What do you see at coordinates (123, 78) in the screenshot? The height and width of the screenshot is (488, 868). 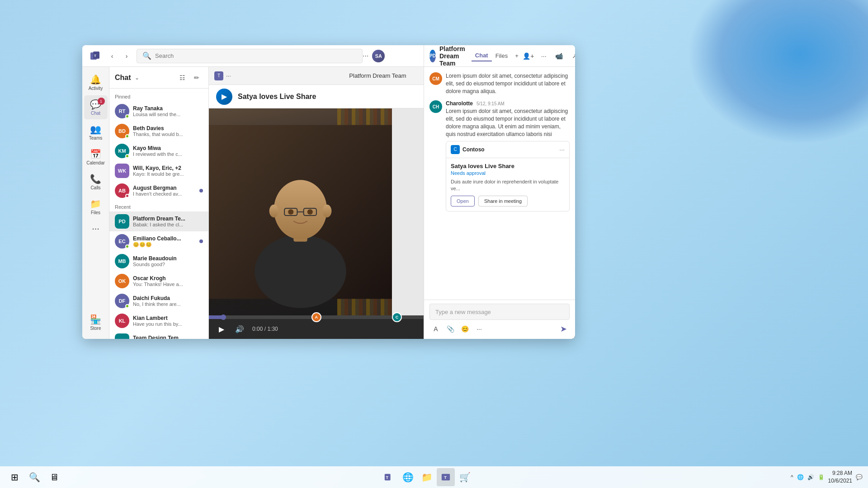 I see `chat-panel-title: Chat` at bounding box center [123, 78].